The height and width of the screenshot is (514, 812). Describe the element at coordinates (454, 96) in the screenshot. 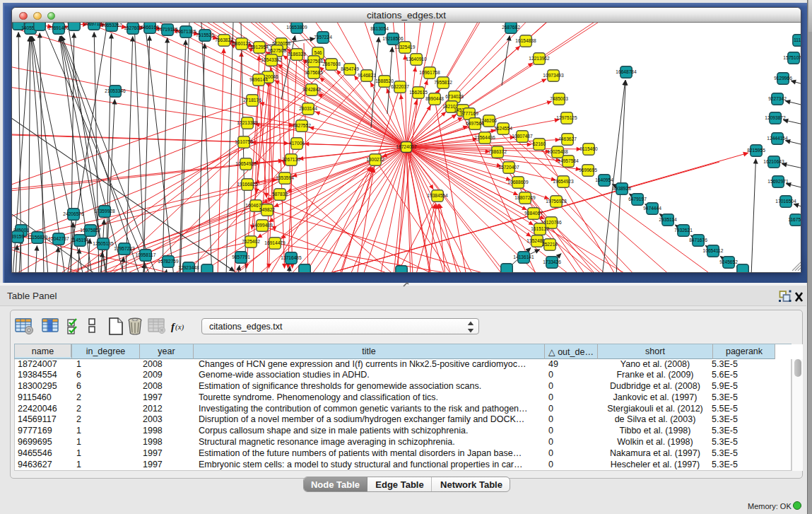

I see `svg-text: 6734028` at that location.